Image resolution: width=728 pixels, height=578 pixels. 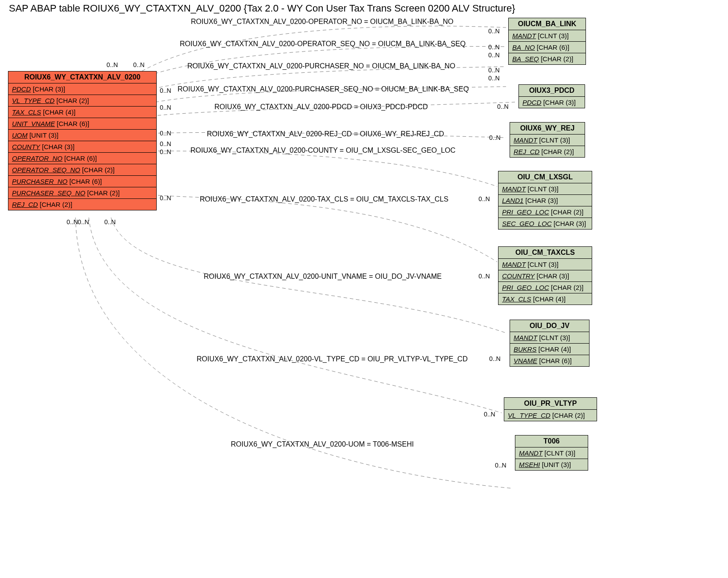 What do you see at coordinates (37, 158) in the screenshot?
I see `field-name: OPERATOR_NO` at bounding box center [37, 158].